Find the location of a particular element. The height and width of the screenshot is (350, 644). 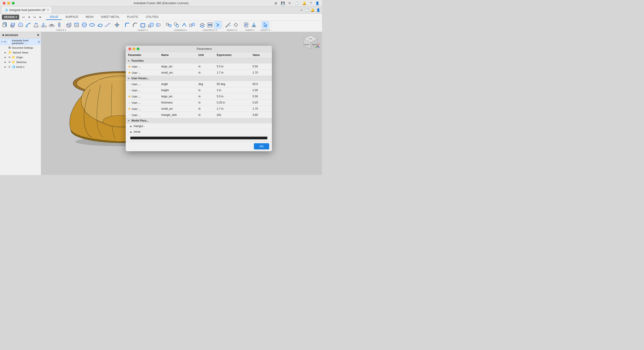

contact-sets-tool is located at coordinates (192, 25).